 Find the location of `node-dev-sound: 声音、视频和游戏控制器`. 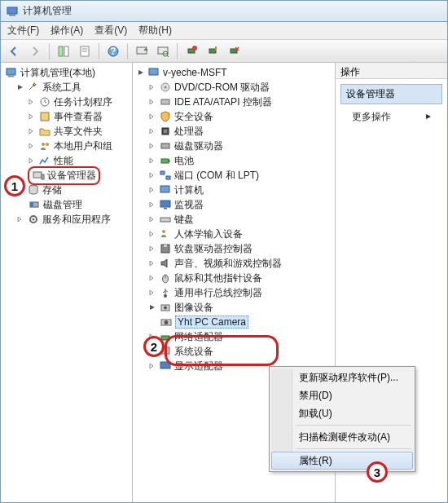

node-dev-sound: 声音、视频和游戏控制器 is located at coordinates (241, 263).